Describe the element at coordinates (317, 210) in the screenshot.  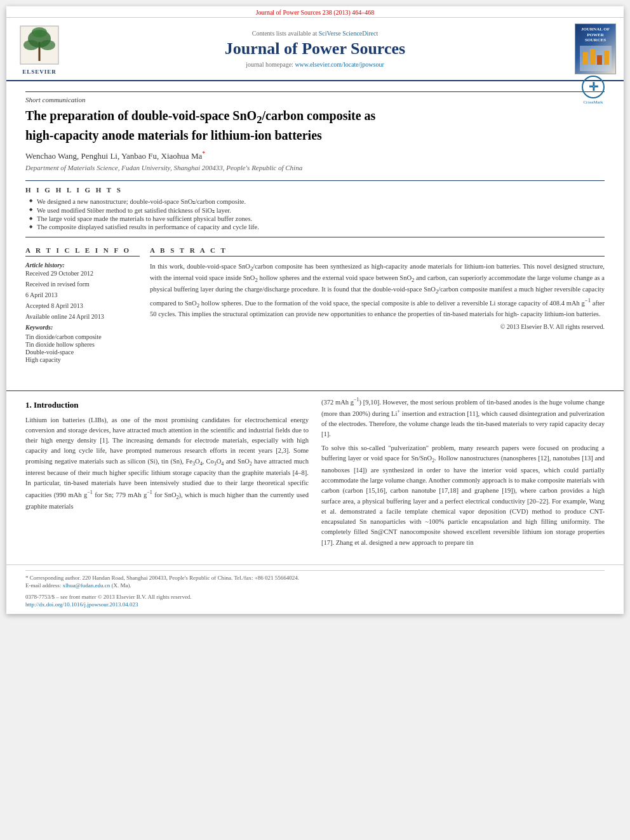
I see `highlight-item: We used modified Stöber method to get sa…` at that location.